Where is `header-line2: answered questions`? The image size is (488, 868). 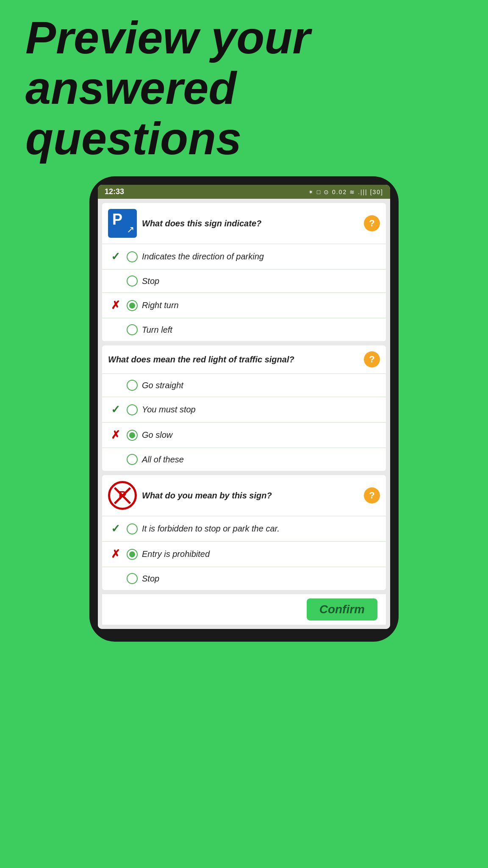 header-line2: answered questions is located at coordinates (244, 114).